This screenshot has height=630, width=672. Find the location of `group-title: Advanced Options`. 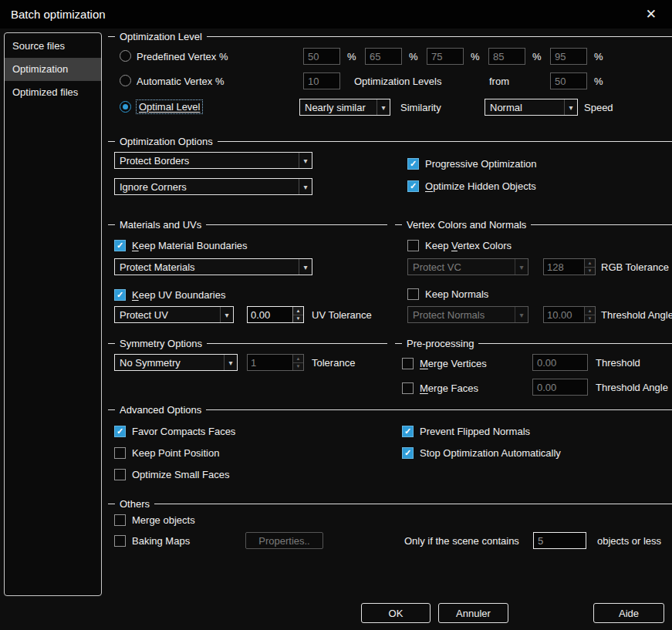

group-title: Advanced Options is located at coordinates (160, 410).